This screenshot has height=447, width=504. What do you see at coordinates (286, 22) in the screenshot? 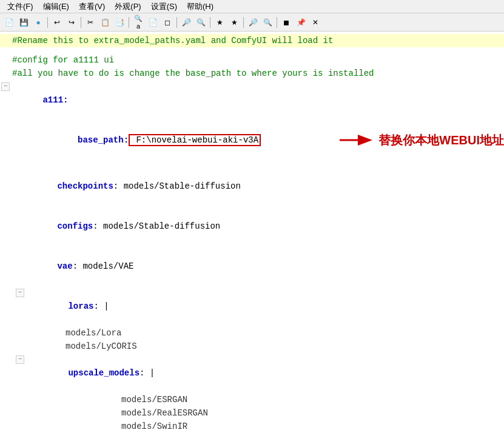
I see `toolbar-block: ◼` at bounding box center [286, 22].